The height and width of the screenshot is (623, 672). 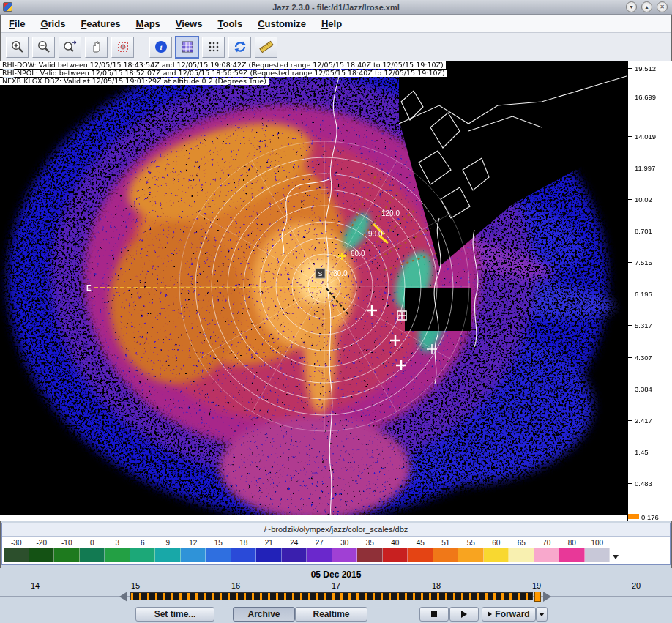 I want to click on hour-label: 19, so click(x=537, y=586).